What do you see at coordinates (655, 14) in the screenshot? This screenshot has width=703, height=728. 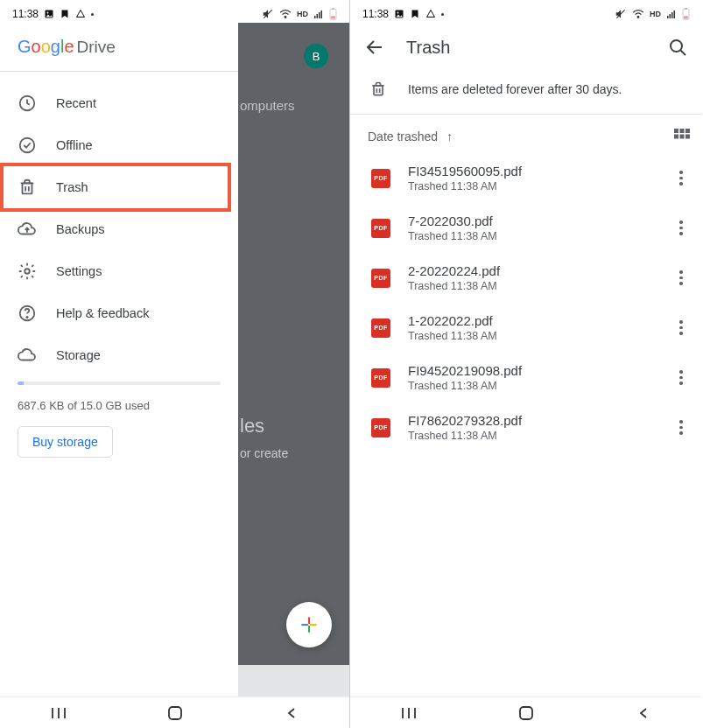 I see `hd-badge: HD` at bounding box center [655, 14].